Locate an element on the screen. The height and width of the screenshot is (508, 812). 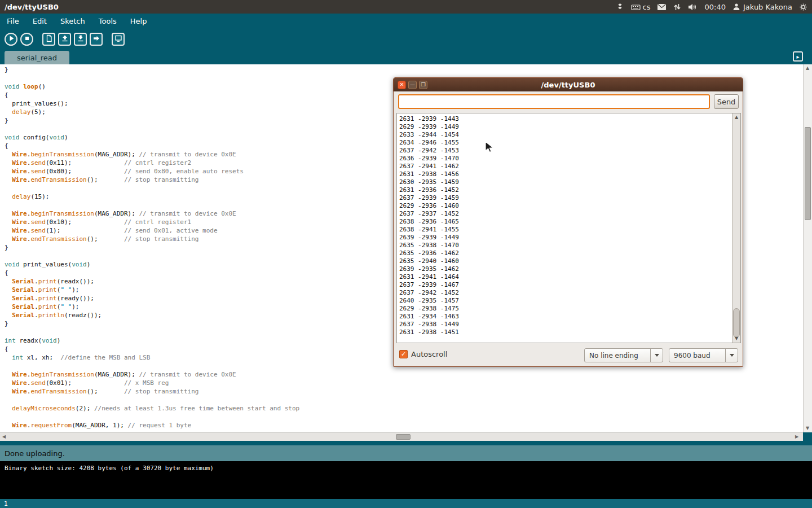
chrome-divider is located at coordinates (406, 443).